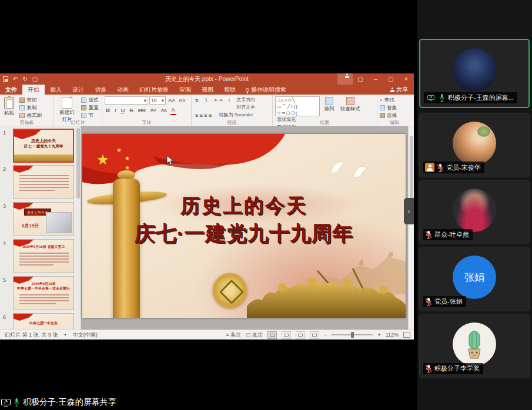 This screenshot has height=410, width=532. I want to click on paste-button: 粘贴, so click(9, 107).